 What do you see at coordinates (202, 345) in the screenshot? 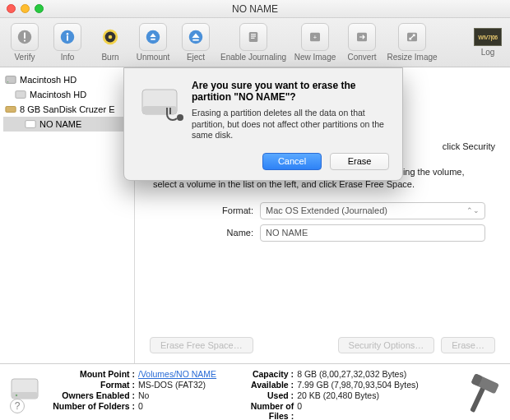
I see `erase-free-space-button: Erase Free Space…` at bounding box center [202, 345].